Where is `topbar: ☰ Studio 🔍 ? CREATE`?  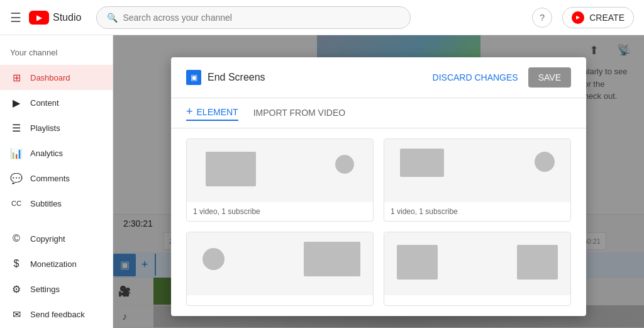 topbar: ☰ Studio 🔍 ? CREATE is located at coordinates (322, 18).